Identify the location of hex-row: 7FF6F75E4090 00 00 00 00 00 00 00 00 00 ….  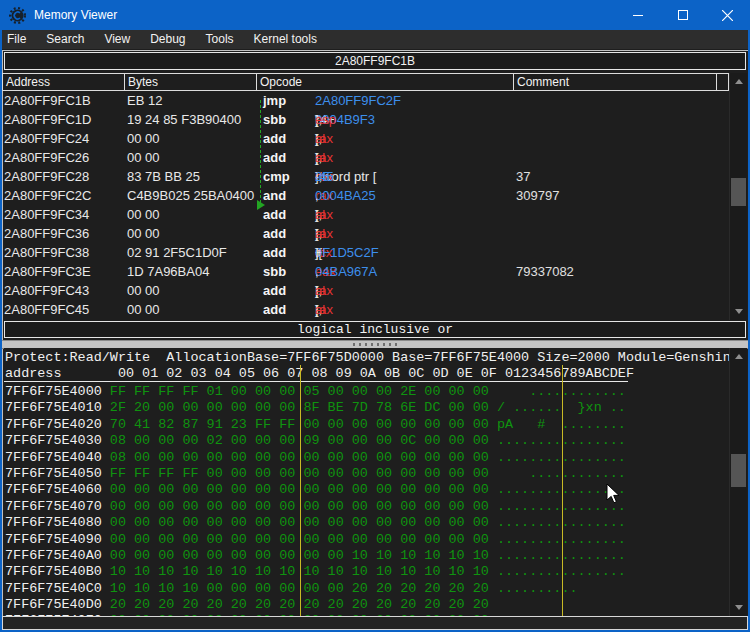
(367, 540).